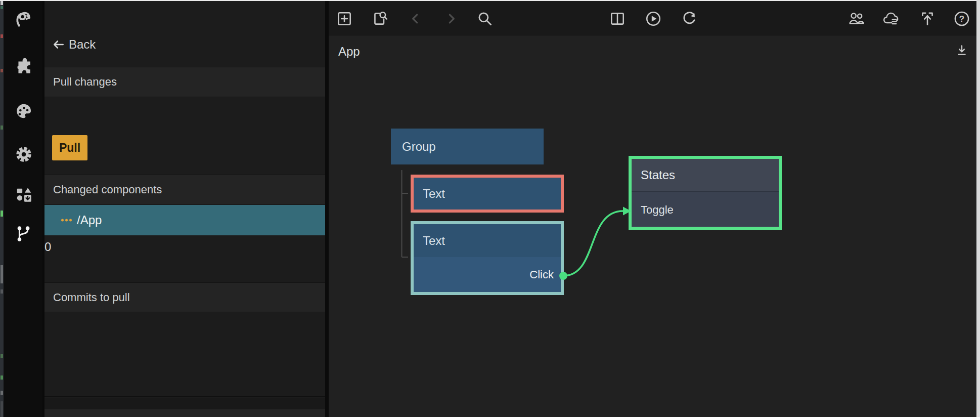 This screenshot has height=417, width=980. What do you see at coordinates (434, 241) in the screenshot?
I see `node-text-2-label: Text` at bounding box center [434, 241].